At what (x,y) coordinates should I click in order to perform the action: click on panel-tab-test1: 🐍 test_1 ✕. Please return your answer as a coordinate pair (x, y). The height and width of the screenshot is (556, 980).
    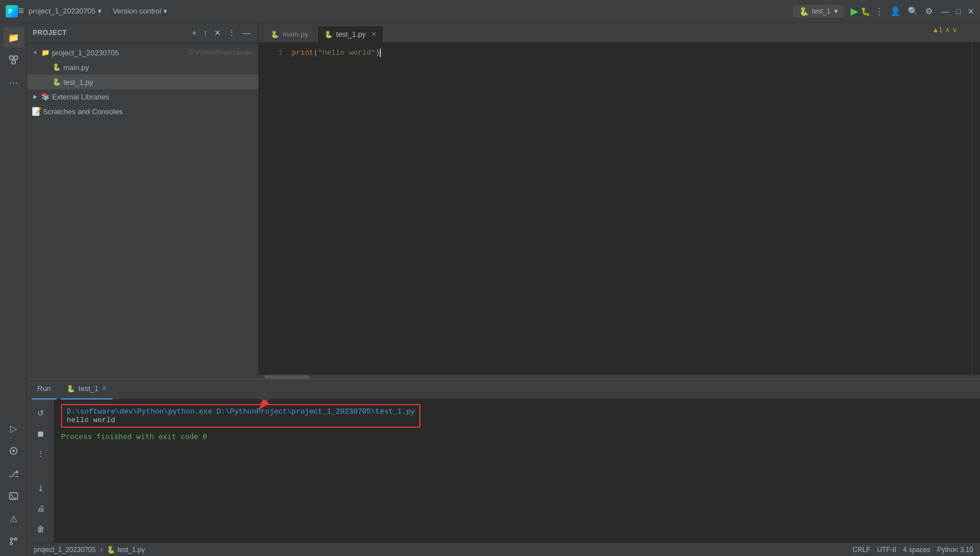
    Looking at the image, I should click on (87, 389).